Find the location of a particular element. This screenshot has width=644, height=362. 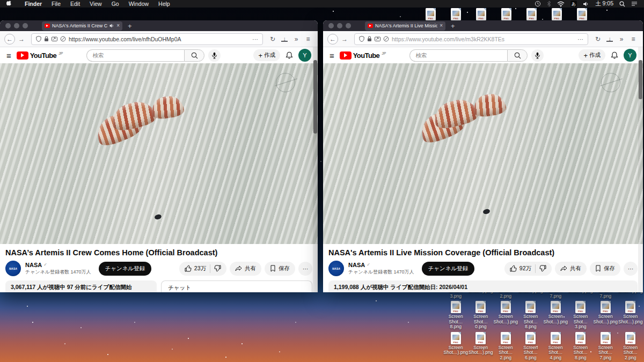

like-icon is located at coordinates (513, 268).